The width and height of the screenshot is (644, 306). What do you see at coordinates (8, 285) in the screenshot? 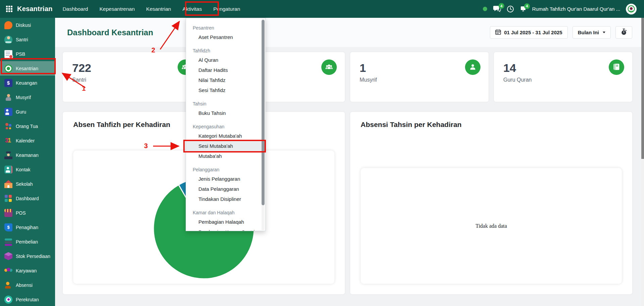
I see `absensi-icon` at bounding box center [8, 285].